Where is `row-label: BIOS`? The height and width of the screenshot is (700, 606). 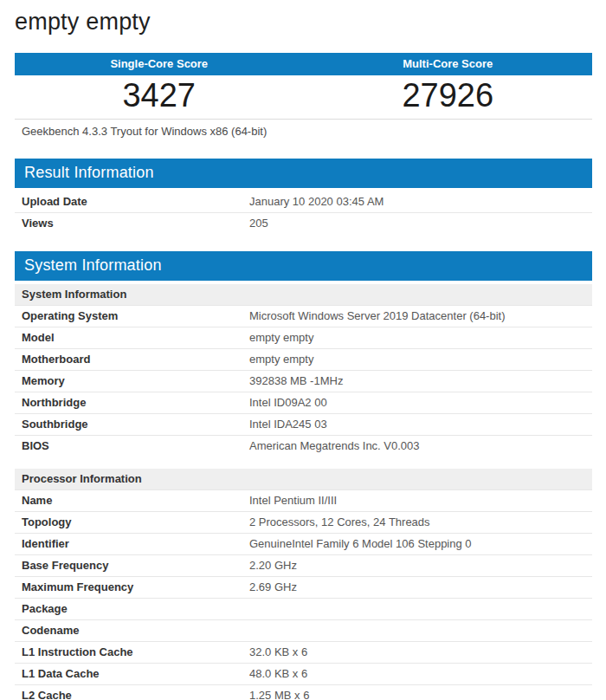
row-label: BIOS is located at coordinates (128, 445).